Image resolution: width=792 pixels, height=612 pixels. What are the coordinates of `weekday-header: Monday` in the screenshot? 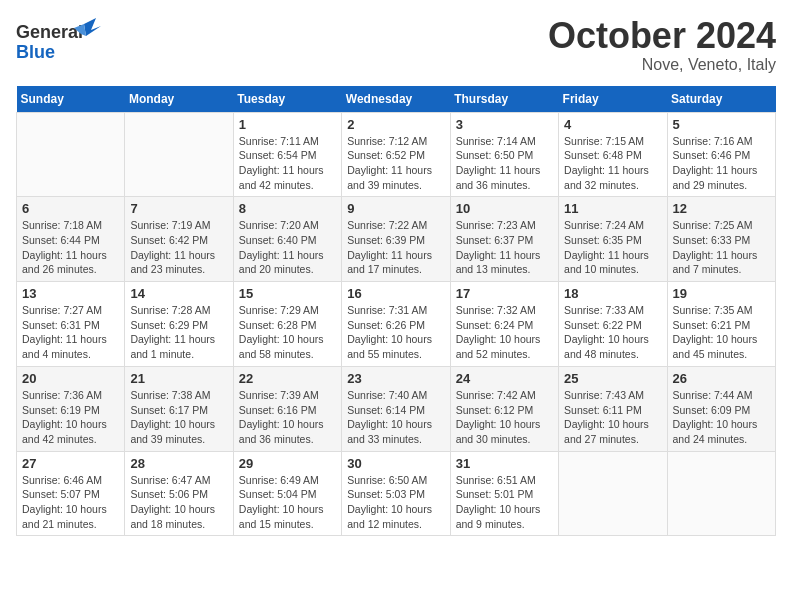 It's located at (179, 100).